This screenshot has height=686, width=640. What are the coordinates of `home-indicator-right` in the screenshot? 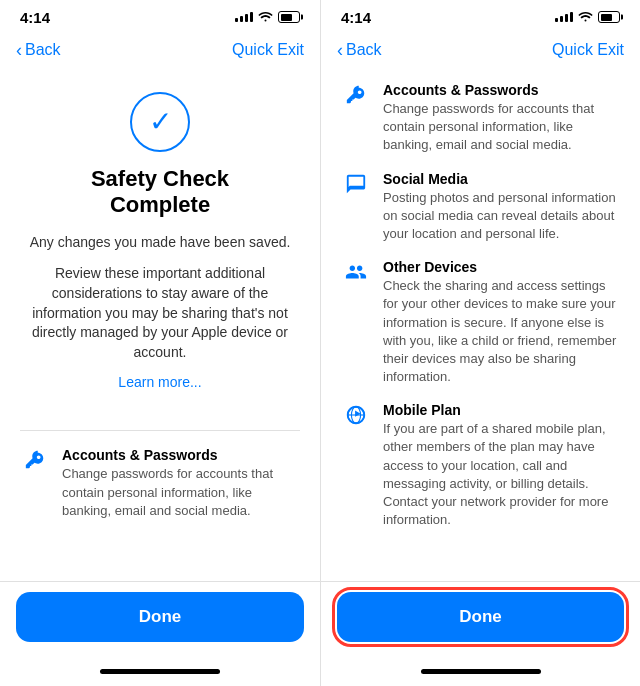 It's located at (480, 674).